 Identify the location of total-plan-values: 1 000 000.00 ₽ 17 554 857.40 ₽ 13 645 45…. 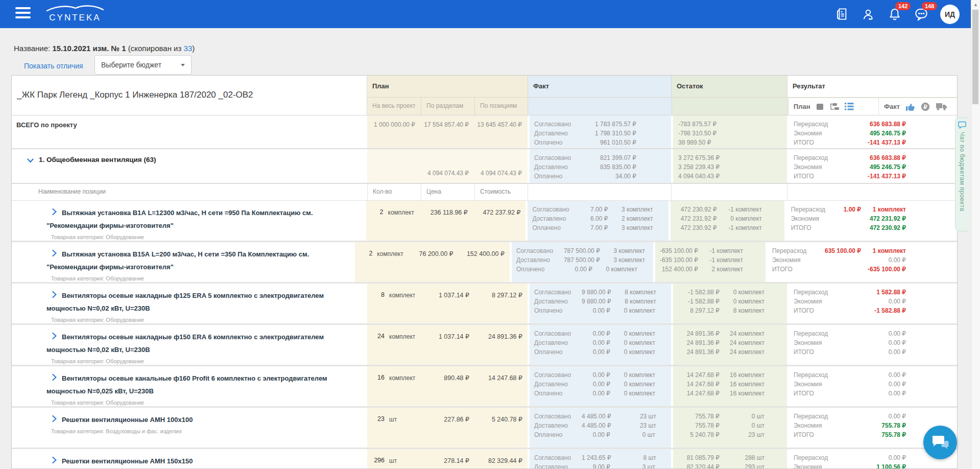
(447, 132).